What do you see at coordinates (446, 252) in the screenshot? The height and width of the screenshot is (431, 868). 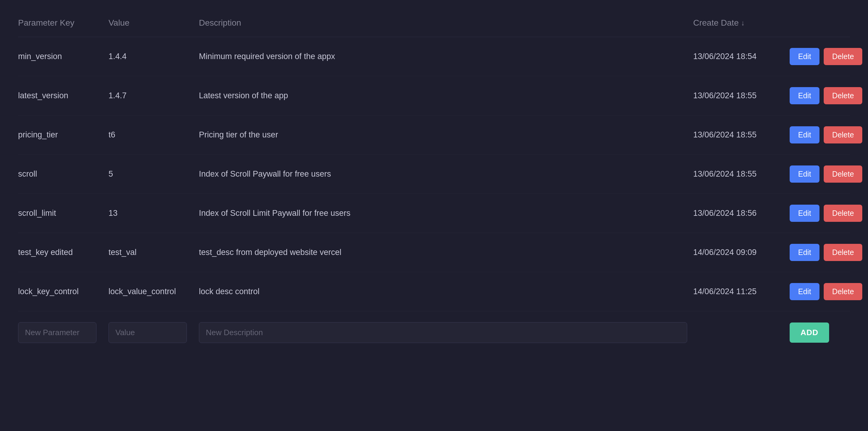 I see `cell-description: test_desc from deployed website vercel` at bounding box center [446, 252].